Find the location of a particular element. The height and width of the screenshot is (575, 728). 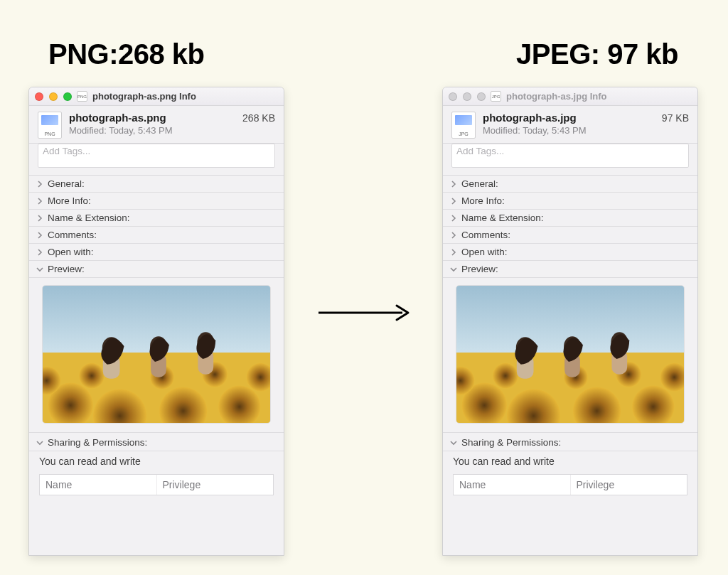

titlebar: JPG photograph-as.jpg Info is located at coordinates (570, 97).